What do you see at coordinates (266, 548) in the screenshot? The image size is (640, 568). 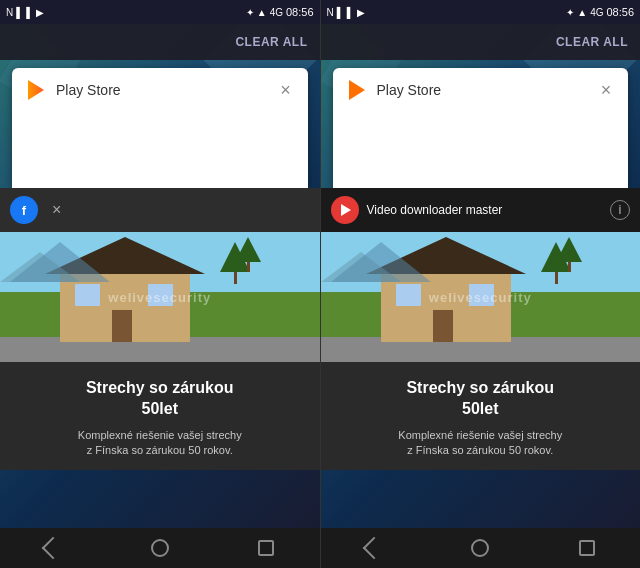 I see `recents-button-left` at bounding box center [266, 548].